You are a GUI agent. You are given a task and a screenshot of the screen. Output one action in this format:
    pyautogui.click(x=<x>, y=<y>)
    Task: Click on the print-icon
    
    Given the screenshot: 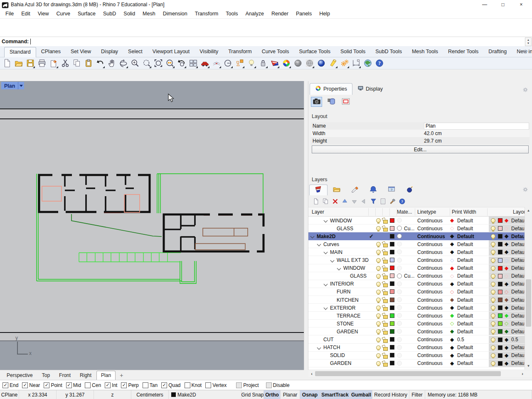 What is the action you would take?
    pyautogui.click(x=42, y=63)
    